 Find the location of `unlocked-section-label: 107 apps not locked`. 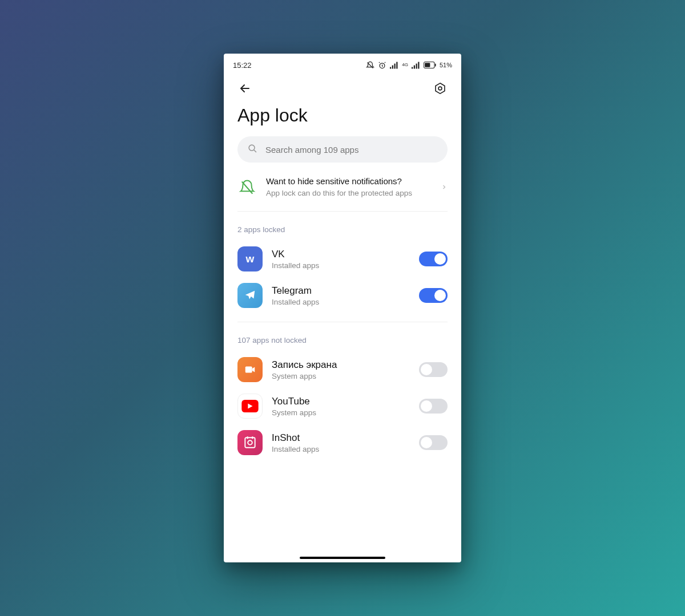

unlocked-section-label: 107 apps not locked is located at coordinates (342, 337).